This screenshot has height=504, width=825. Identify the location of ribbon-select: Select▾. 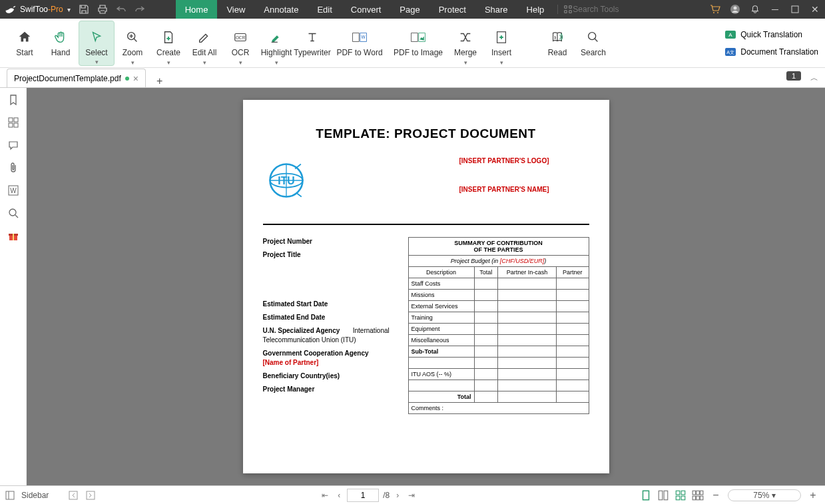
(97, 43).